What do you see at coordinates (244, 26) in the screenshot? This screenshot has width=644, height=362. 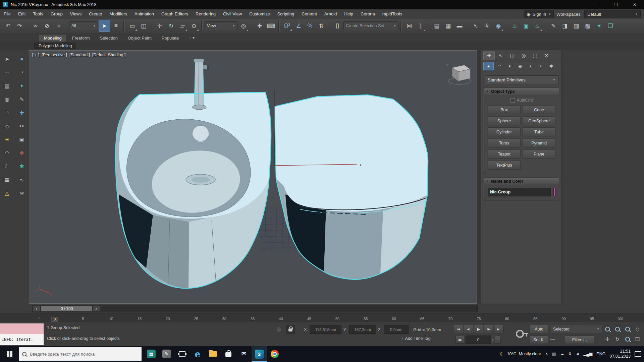 I see `use-pivot-point-center-button: ◎` at bounding box center [244, 26].